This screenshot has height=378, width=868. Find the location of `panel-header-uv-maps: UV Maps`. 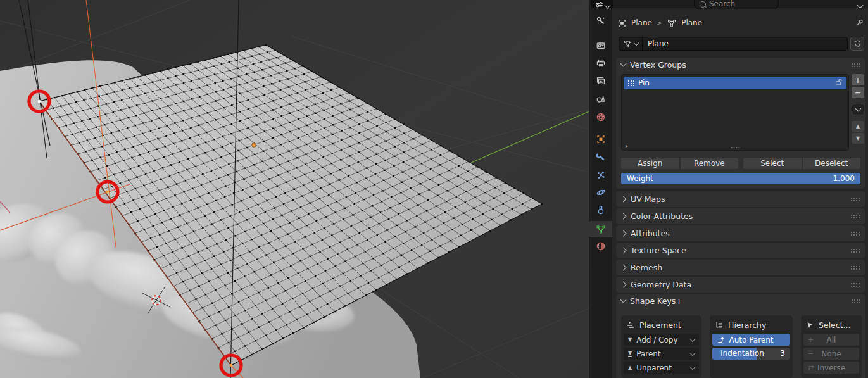

panel-header-uv-maps: UV Maps is located at coordinates (741, 199).